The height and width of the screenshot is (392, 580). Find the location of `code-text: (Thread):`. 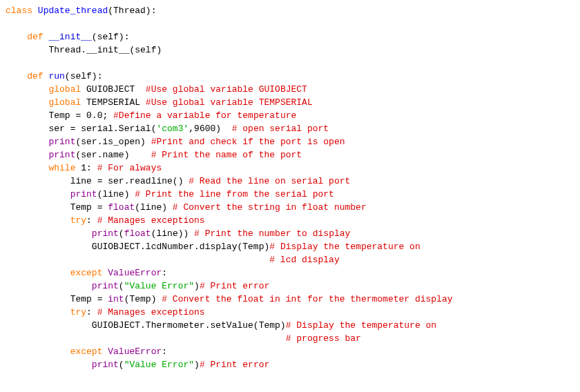

code-text: (Thread): is located at coordinates (132, 11).